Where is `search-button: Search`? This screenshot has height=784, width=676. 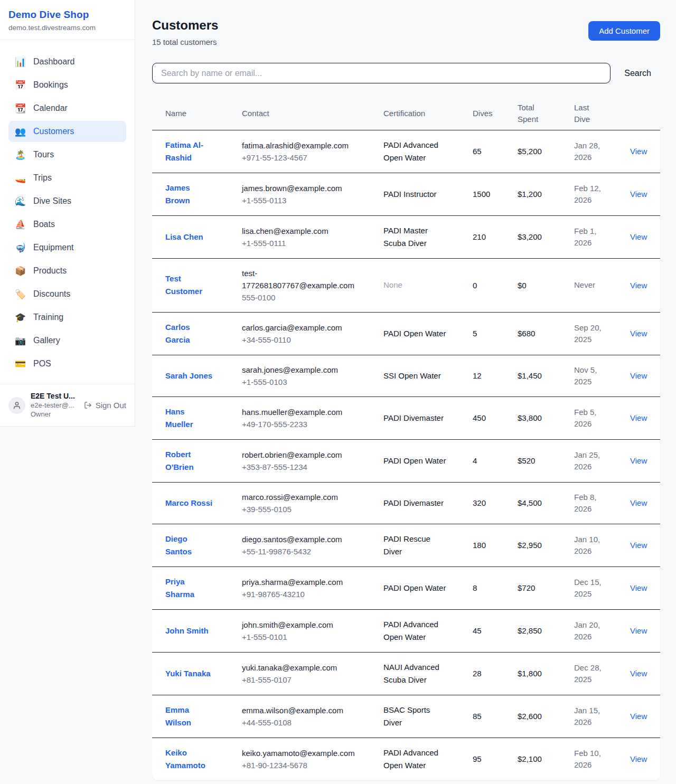 search-button: Search is located at coordinates (635, 73).